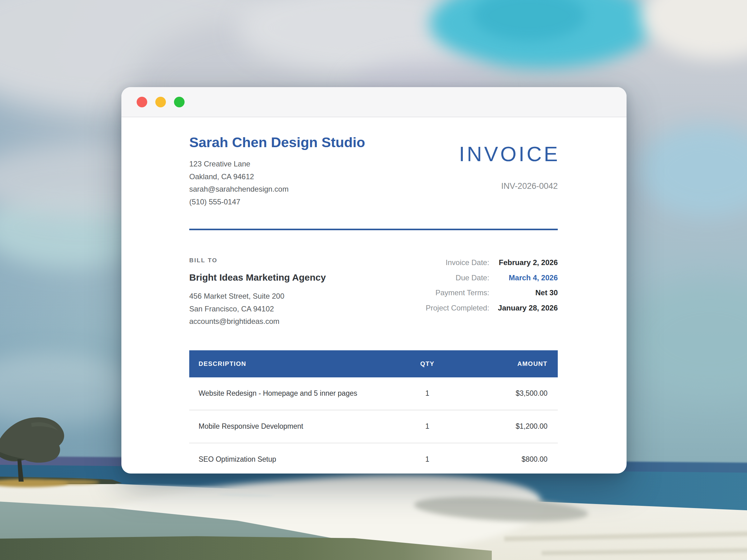 The image size is (747, 560). I want to click on invoice-title: INVOICE, so click(510, 154).